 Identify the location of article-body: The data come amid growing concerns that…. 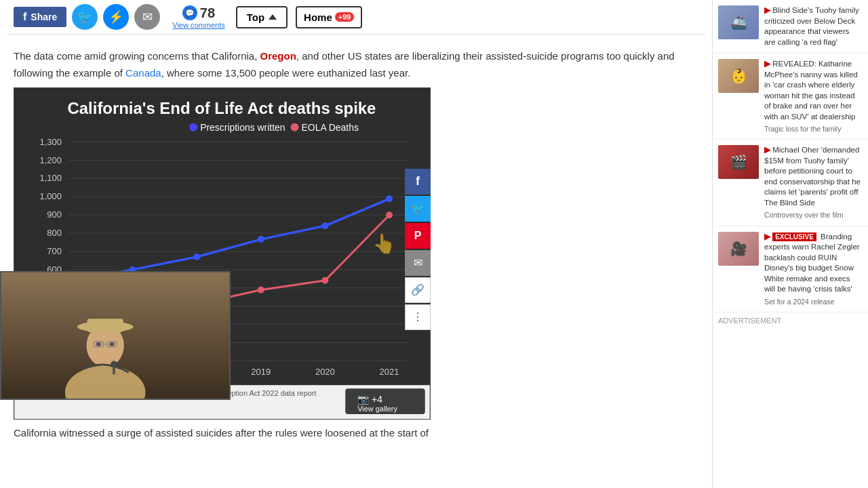
(356, 61).